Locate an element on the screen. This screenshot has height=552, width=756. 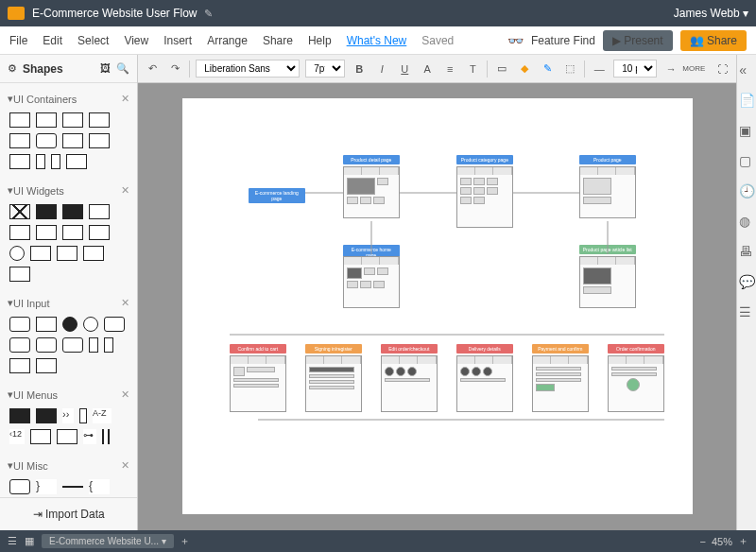
redo-button: ↷ is located at coordinates (175, 69).